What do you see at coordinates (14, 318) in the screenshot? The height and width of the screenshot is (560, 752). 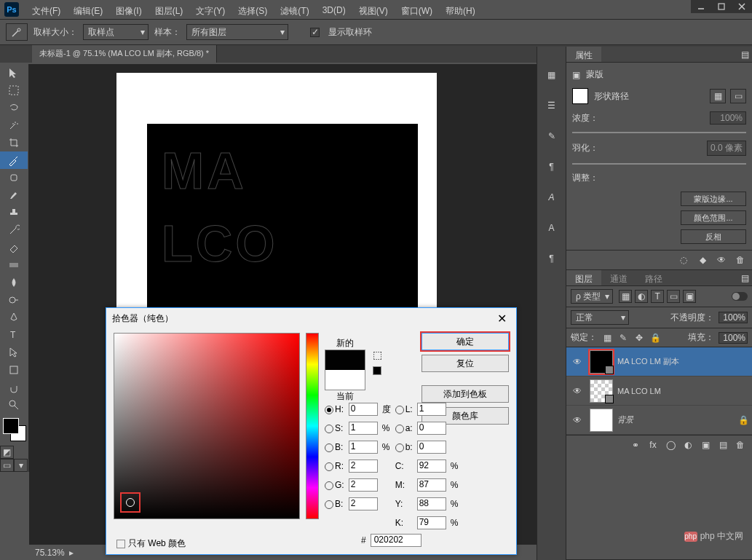 I see `pen-tool` at bounding box center [14, 318].